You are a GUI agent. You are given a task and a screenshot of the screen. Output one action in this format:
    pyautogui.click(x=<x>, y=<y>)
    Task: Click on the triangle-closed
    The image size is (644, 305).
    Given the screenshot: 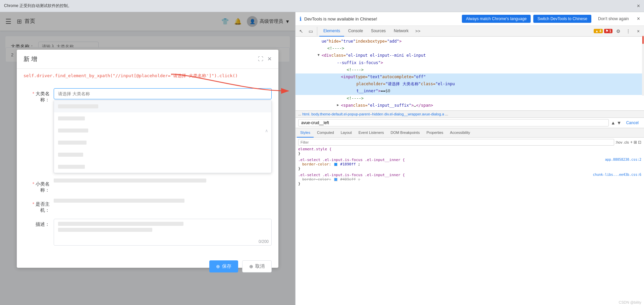 What is the action you would take?
    pyautogui.click(x=339, y=105)
    